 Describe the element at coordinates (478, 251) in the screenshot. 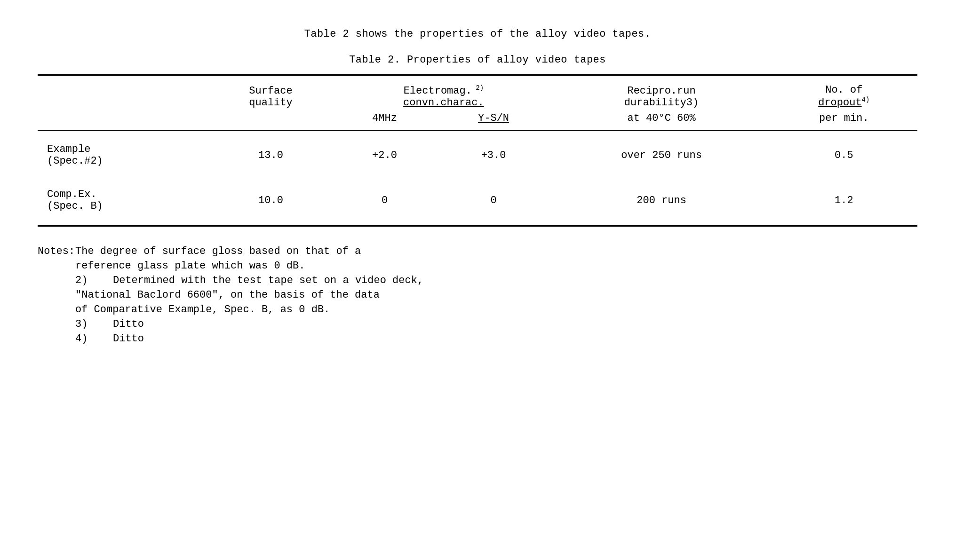

I see `notes-header-line: Notes: The degree of surface gloss based…` at that location.